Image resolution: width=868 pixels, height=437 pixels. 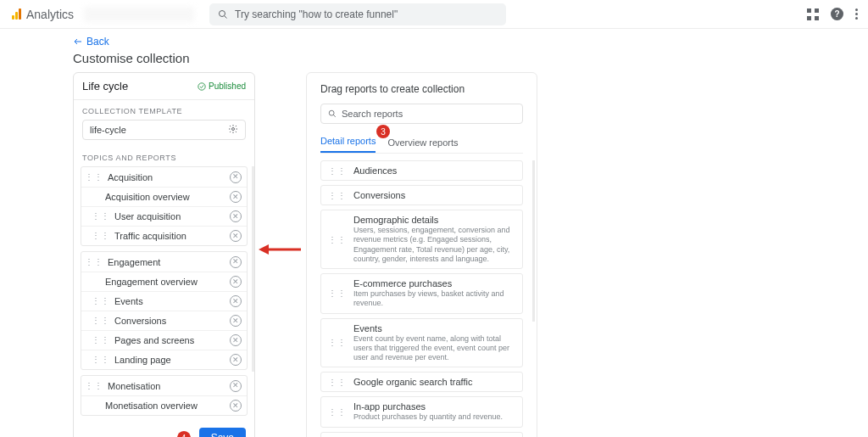 I want to click on report-item: ⋮⋮Pages and screens✕, so click(x=164, y=339).